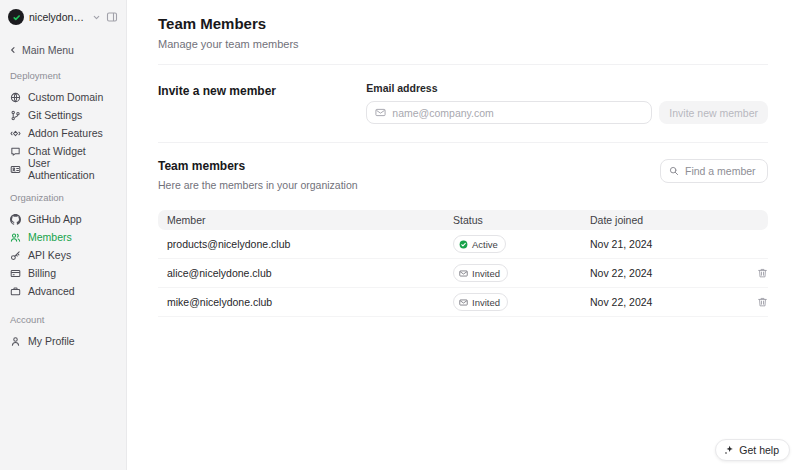 This screenshot has width=800, height=470. Describe the element at coordinates (16, 220) in the screenshot. I see `github-icon` at that location.